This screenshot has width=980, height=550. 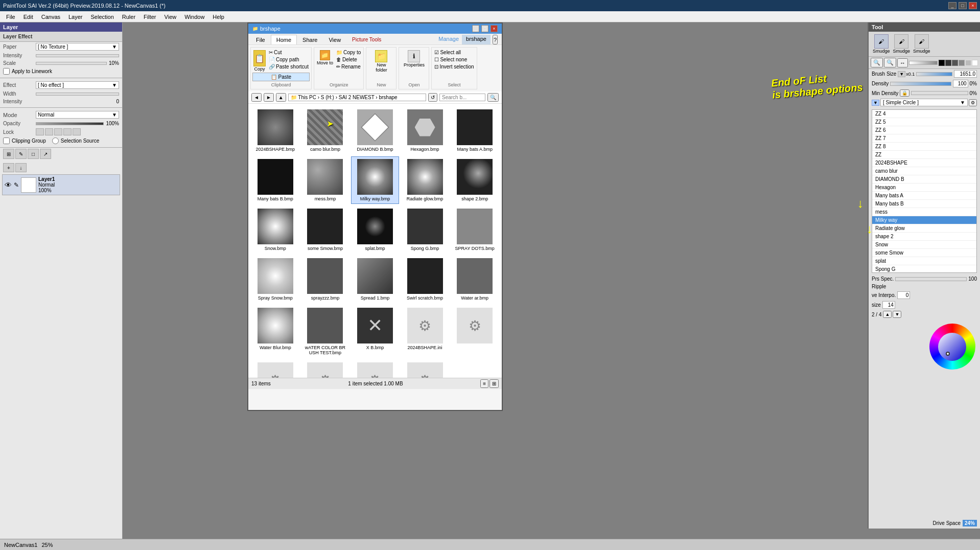 What do you see at coordinates (58, 132) in the screenshot?
I see `lock-btn3` at bounding box center [58, 132].